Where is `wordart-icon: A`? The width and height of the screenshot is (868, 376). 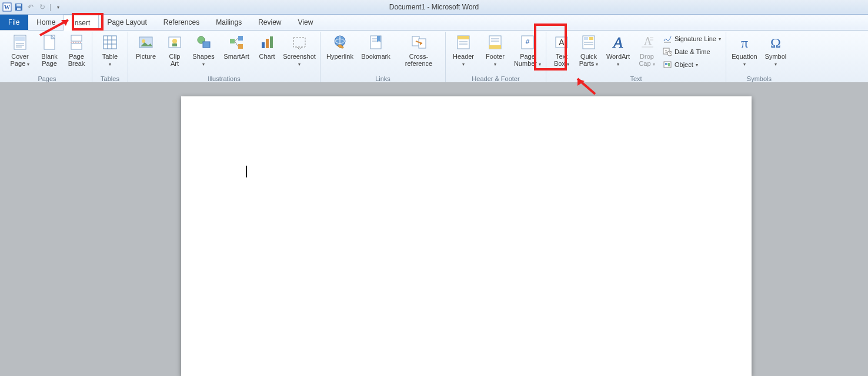
wordart-icon: A is located at coordinates (618, 42).